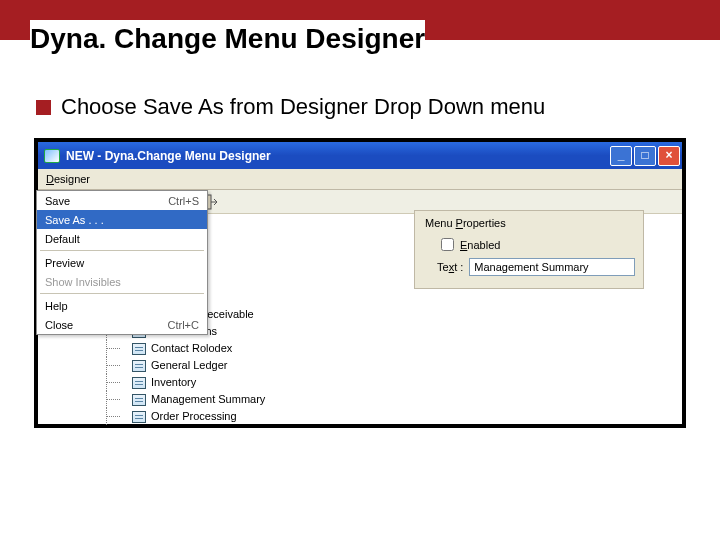 Image resolution: width=720 pixels, height=540 pixels. I want to click on menu-item-default: Default, so click(122, 238).